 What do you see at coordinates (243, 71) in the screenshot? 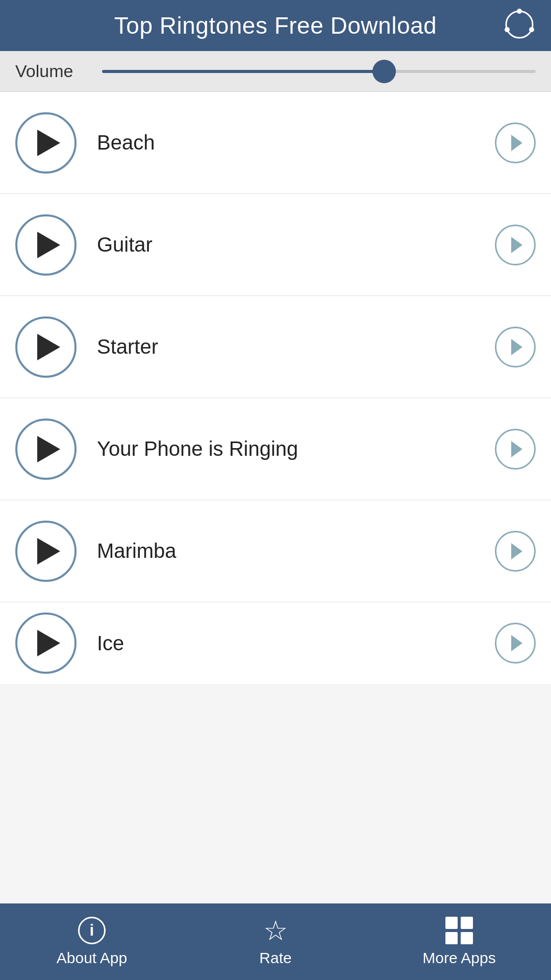
I see `volume-fill` at bounding box center [243, 71].